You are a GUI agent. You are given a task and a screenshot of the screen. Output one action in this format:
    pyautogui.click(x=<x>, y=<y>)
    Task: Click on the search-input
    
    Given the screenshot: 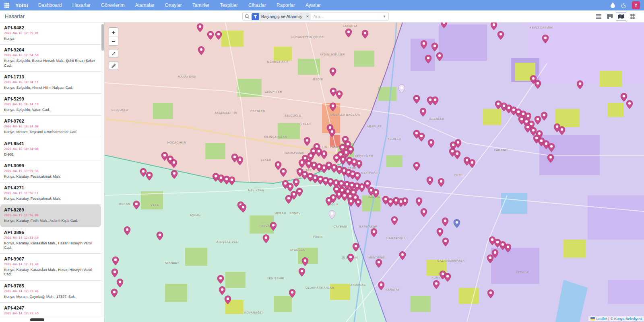 What is the action you would take?
    pyautogui.click(x=345, y=16)
    